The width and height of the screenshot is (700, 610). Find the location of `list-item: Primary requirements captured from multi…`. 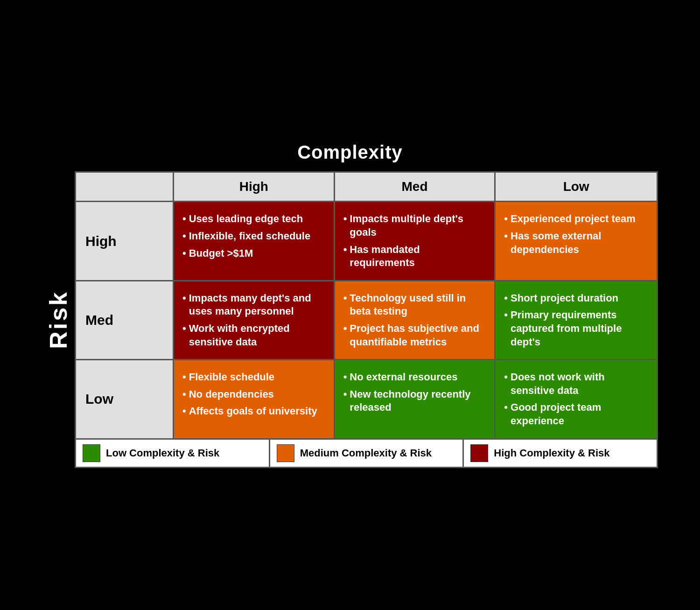

list-item: Primary requirements captured from multi… is located at coordinates (576, 329).